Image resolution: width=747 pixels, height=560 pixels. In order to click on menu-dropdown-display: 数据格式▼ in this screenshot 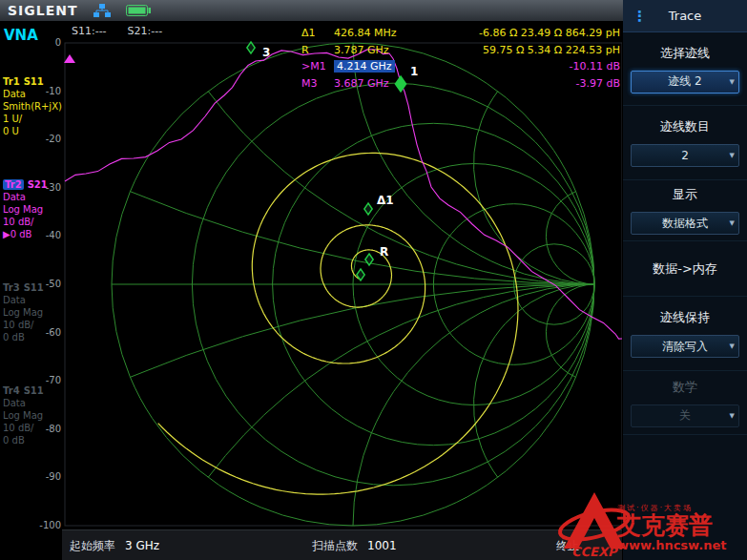, I will do `click(685, 223)`.